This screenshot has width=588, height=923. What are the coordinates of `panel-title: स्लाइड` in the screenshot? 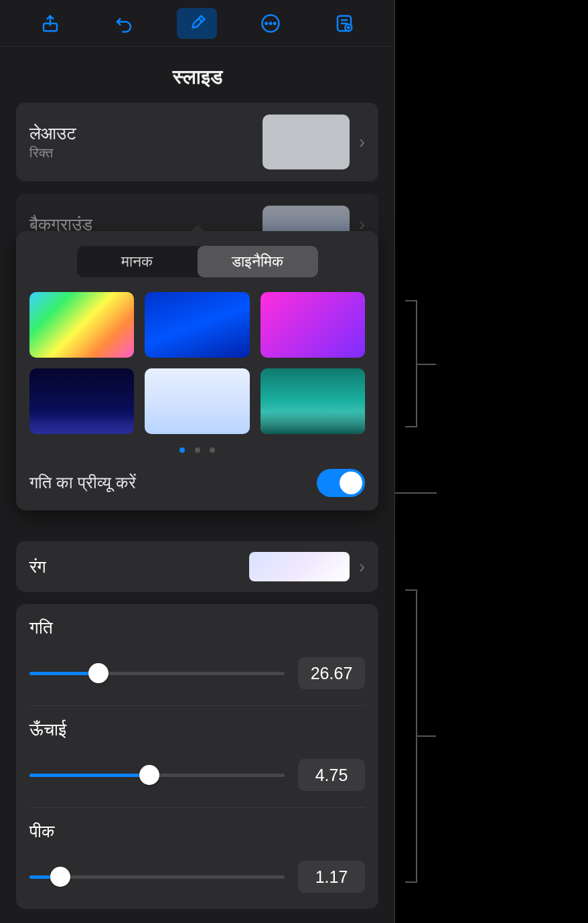 It's located at (197, 75).